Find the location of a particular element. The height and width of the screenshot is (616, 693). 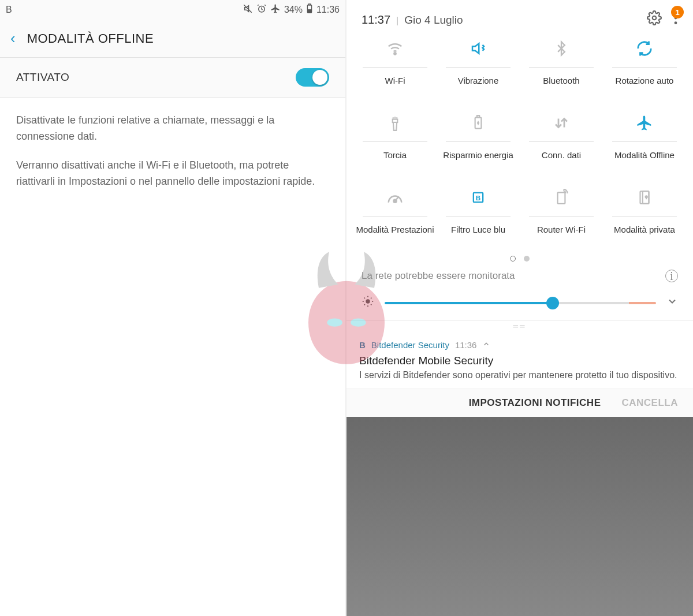

auto-brightness-icon is located at coordinates (368, 303).